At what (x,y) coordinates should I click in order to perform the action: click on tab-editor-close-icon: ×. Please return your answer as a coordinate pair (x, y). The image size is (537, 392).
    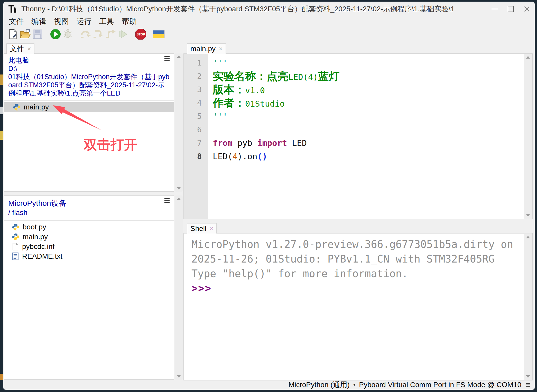
    Looking at the image, I should click on (220, 49).